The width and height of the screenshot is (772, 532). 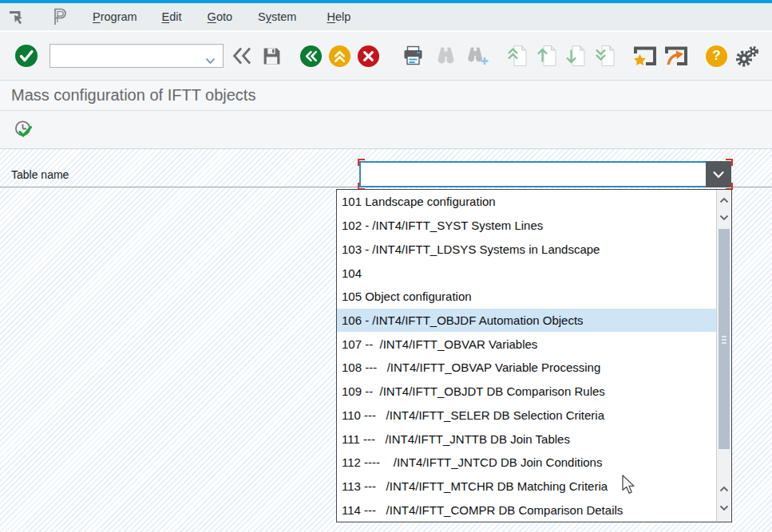 What do you see at coordinates (268, 17) in the screenshot?
I see `menu-access-key: y` at bounding box center [268, 17].